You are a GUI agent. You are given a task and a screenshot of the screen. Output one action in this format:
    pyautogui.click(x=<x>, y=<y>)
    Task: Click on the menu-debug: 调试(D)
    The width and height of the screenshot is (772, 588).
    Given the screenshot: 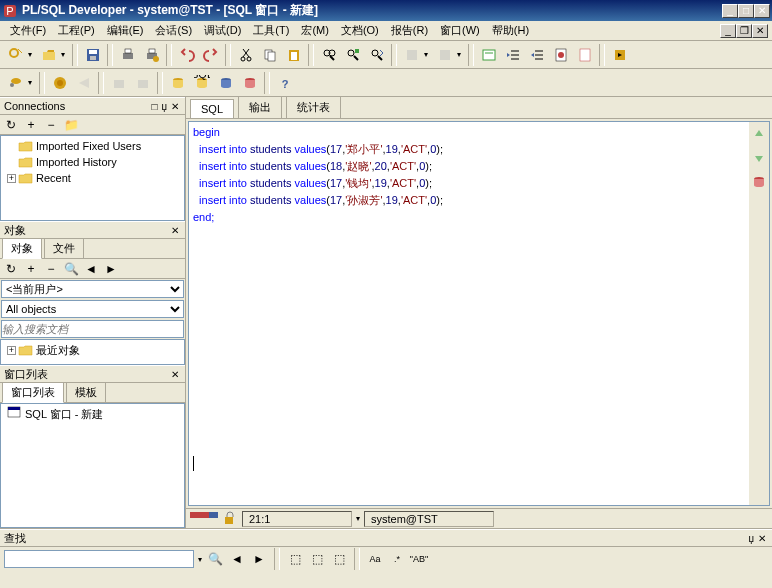 What is the action you would take?
    pyautogui.click(x=222, y=30)
    